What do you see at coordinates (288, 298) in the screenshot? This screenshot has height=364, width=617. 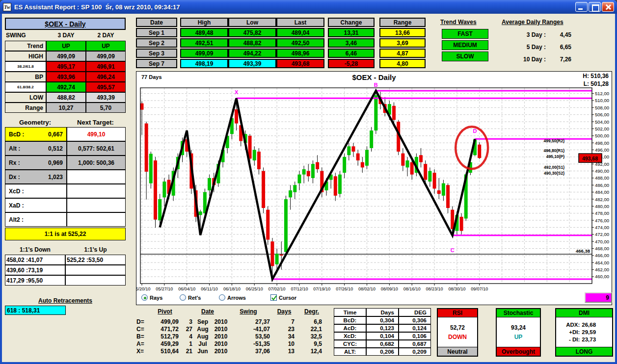 I see `checkbox-label: Cursor` at bounding box center [288, 298].